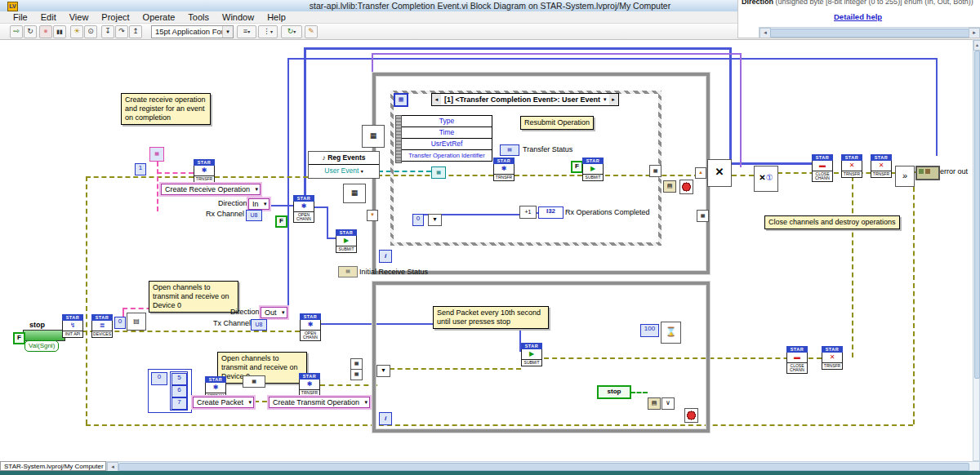 Image resolution: width=980 pixels, height=475 pixels. Describe the element at coordinates (292, 32) in the screenshot. I see `source-control-dropdown: ↻▾` at that location.